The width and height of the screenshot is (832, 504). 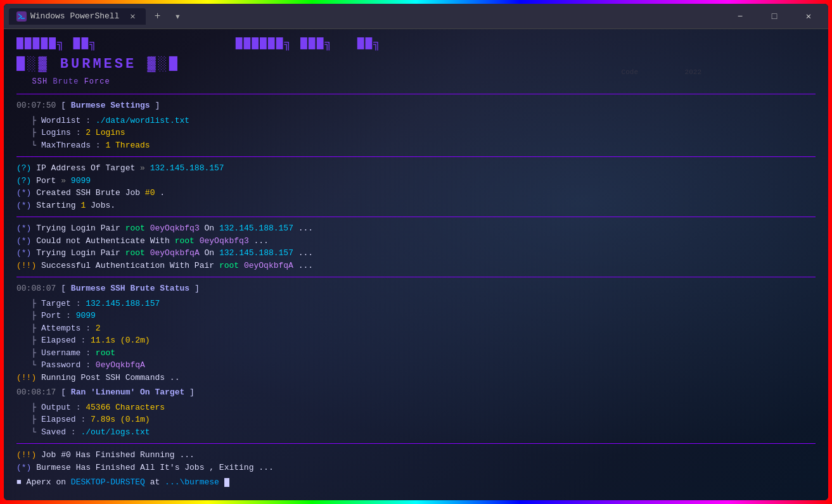 I want to click on titlebar-controls: − □ ✕, so click(x=774, y=16).